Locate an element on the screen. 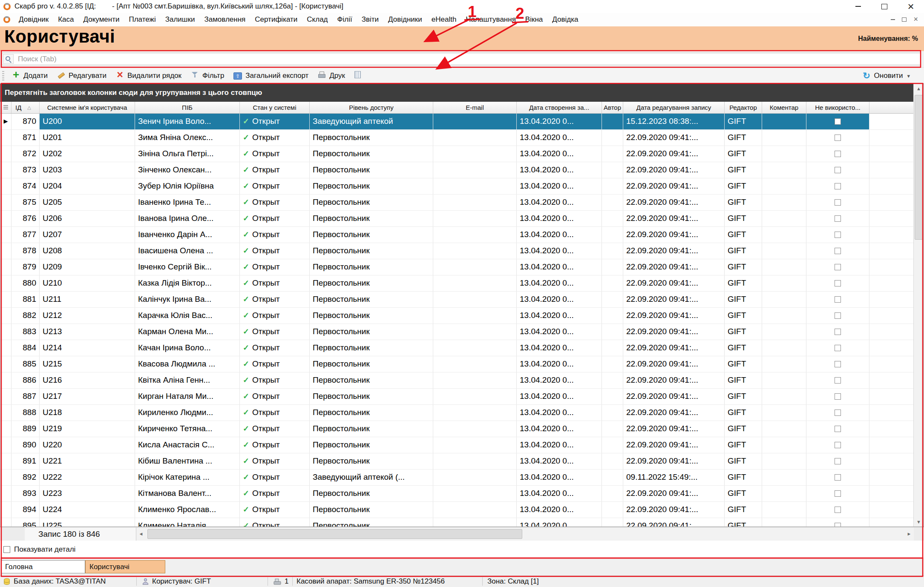 The image size is (924, 587). refresh-button: Оновити is located at coordinates (886, 76).